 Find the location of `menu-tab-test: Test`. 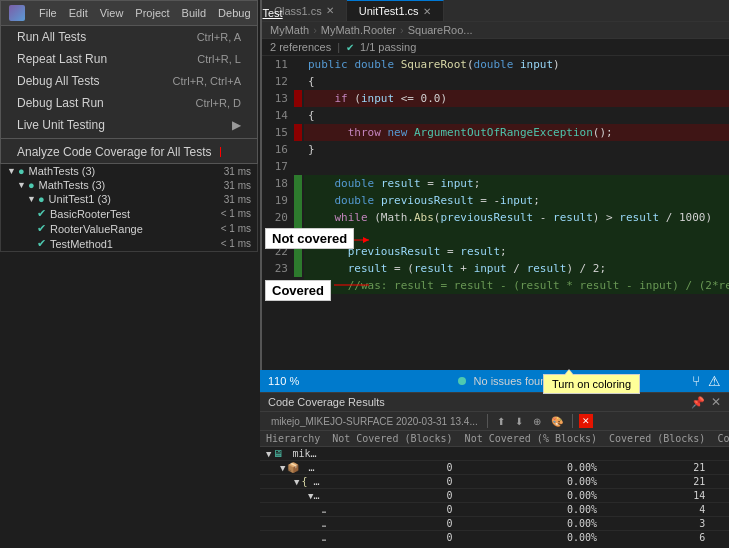

menu-tab-test: Test is located at coordinates (273, 13).